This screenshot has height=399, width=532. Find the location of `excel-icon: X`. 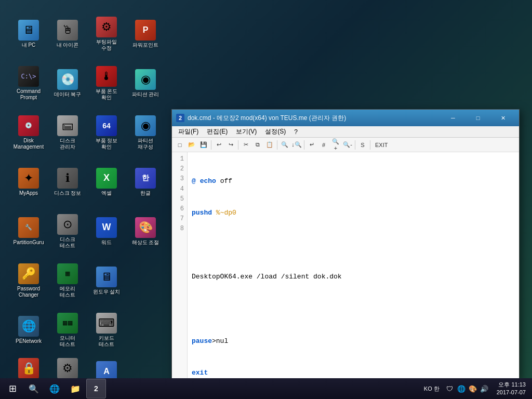

excel-icon: X is located at coordinates (107, 178).